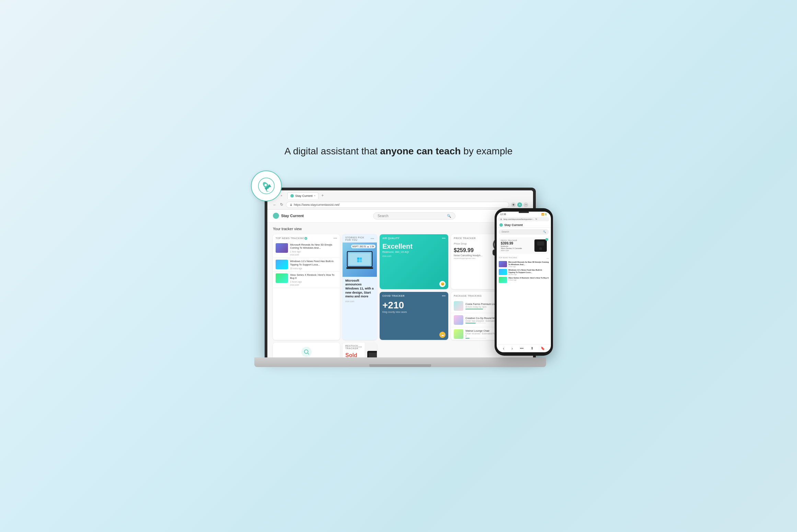 The width and height of the screenshot is (797, 532). I want to click on air-quality-more: •••, so click(443, 238).